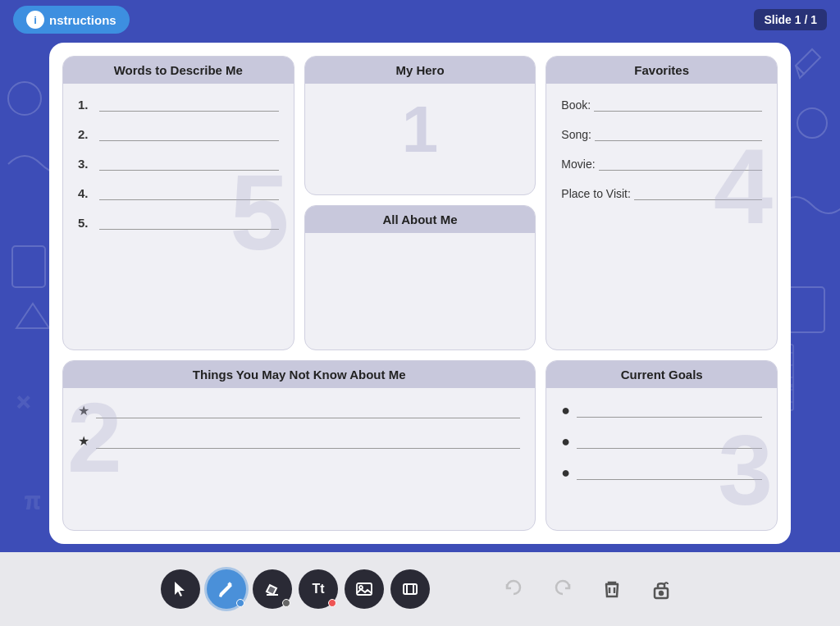  What do you see at coordinates (563, 589) in the screenshot?
I see `redo-icon` at bounding box center [563, 589].